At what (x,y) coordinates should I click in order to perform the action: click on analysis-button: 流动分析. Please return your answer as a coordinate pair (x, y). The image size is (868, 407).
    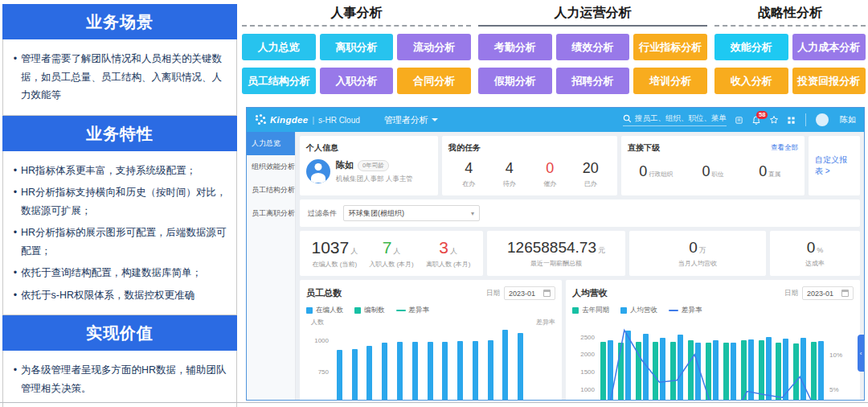
    Looking at the image, I should click on (434, 47).